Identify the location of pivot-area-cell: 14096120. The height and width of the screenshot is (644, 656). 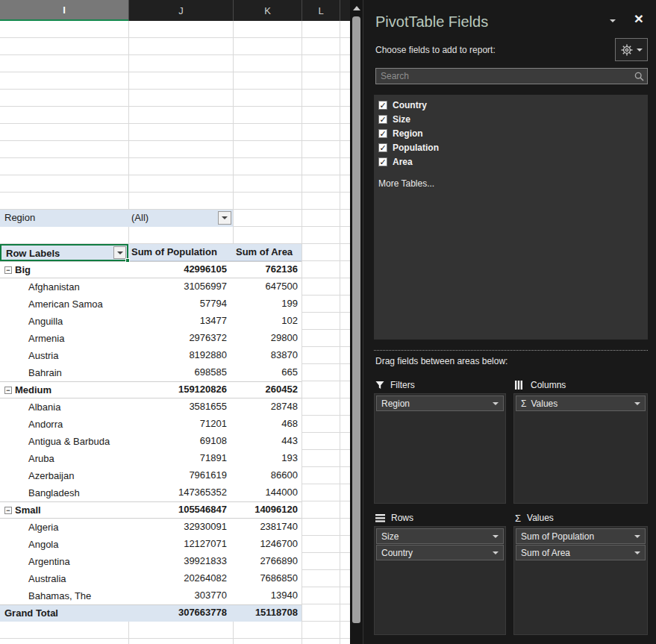
(267, 510).